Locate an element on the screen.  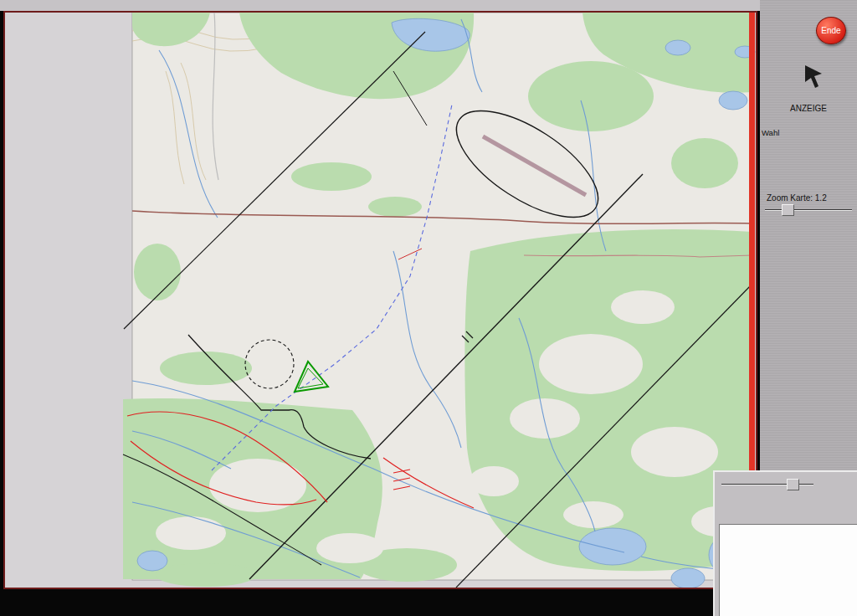
time-slider is located at coordinates (767, 484).